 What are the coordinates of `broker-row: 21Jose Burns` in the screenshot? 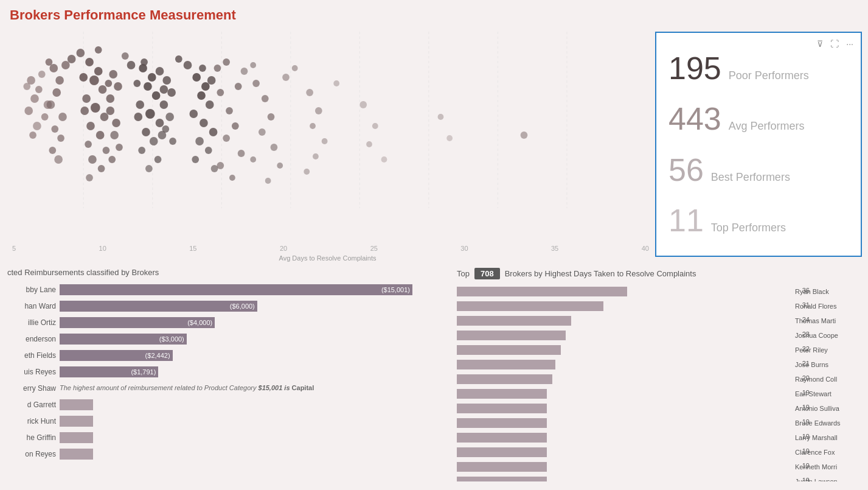 It's located at (656, 365).